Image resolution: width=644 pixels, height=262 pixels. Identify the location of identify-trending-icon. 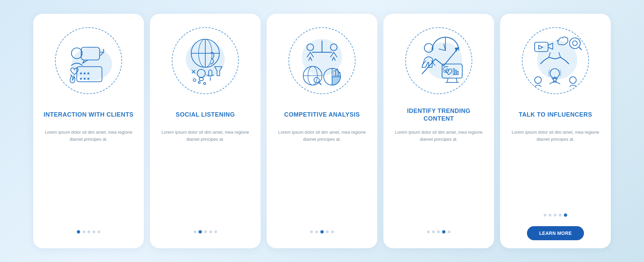
(439, 61).